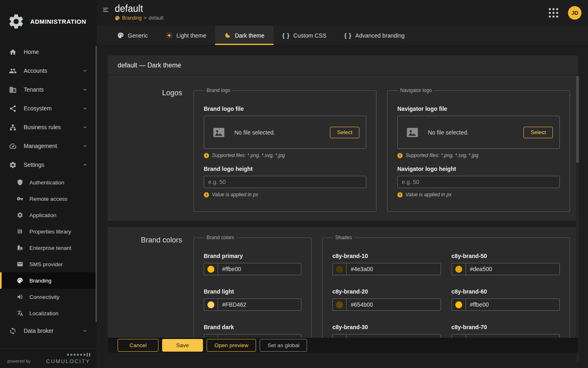 This screenshot has height=368, width=588. I want to click on c8y-brand-50-input, so click(513, 269).